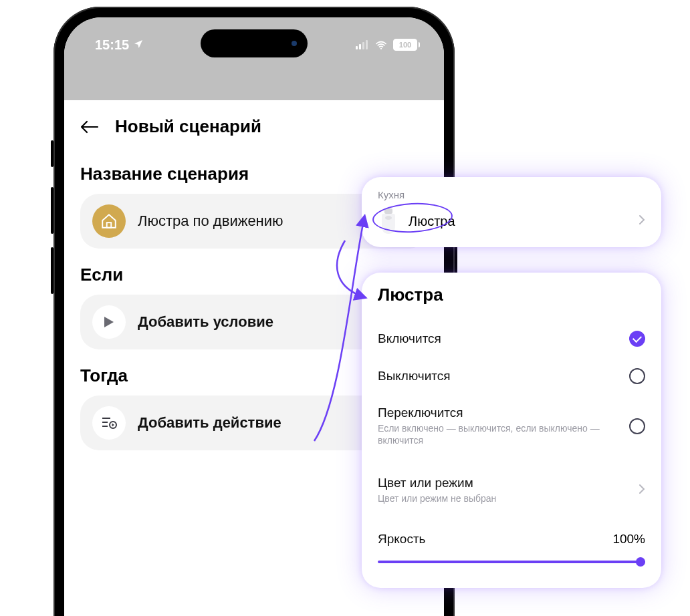  Describe the element at coordinates (109, 221) in the screenshot. I see `house-icon` at that location.